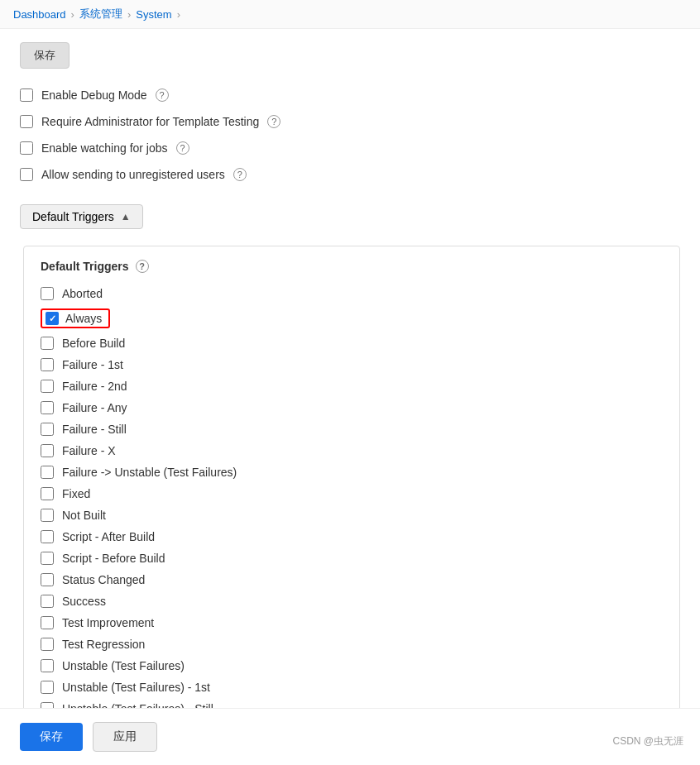  Describe the element at coordinates (352, 601) in the screenshot. I see `trigger-success: Success` at that location.